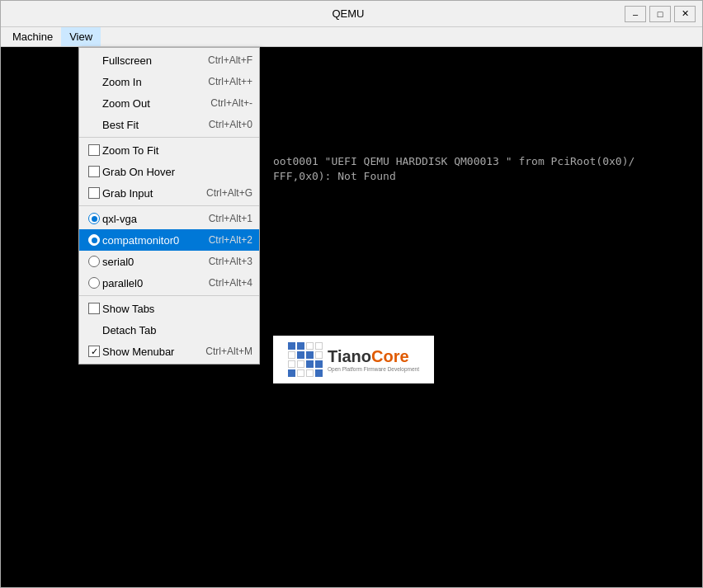 This screenshot has width=703, height=588. What do you see at coordinates (94, 261) in the screenshot?
I see `serial0-radio` at bounding box center [94, 261].